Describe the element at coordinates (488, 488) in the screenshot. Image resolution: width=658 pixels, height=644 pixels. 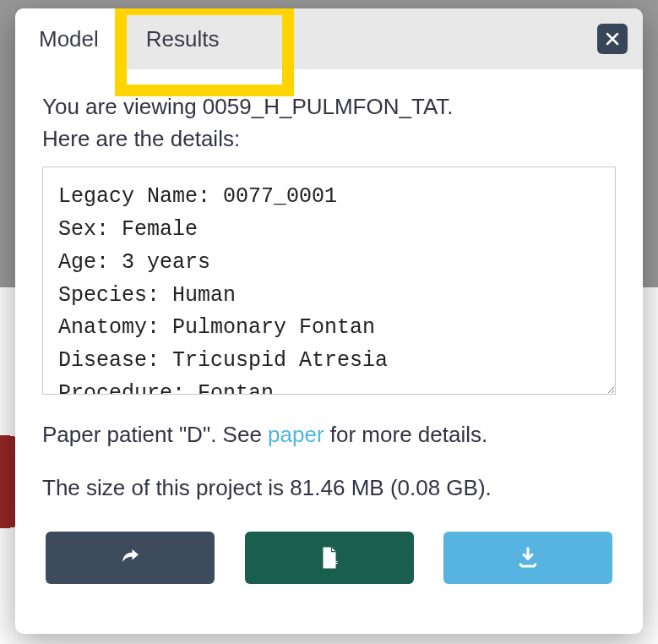
I see `size-suffix: .` at that location.